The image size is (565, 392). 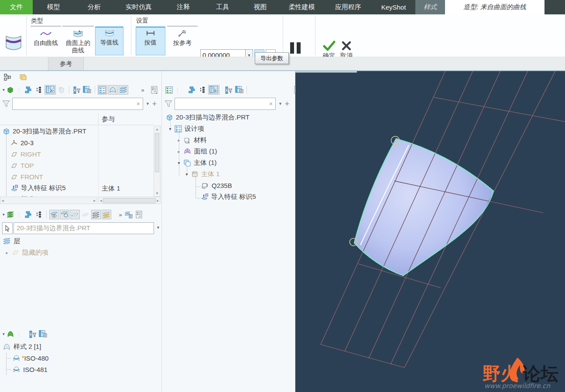 What do you see at coordinates (33, 334) in the screenshot?
I see `style-filter-button` at bounding box center [33, 334].